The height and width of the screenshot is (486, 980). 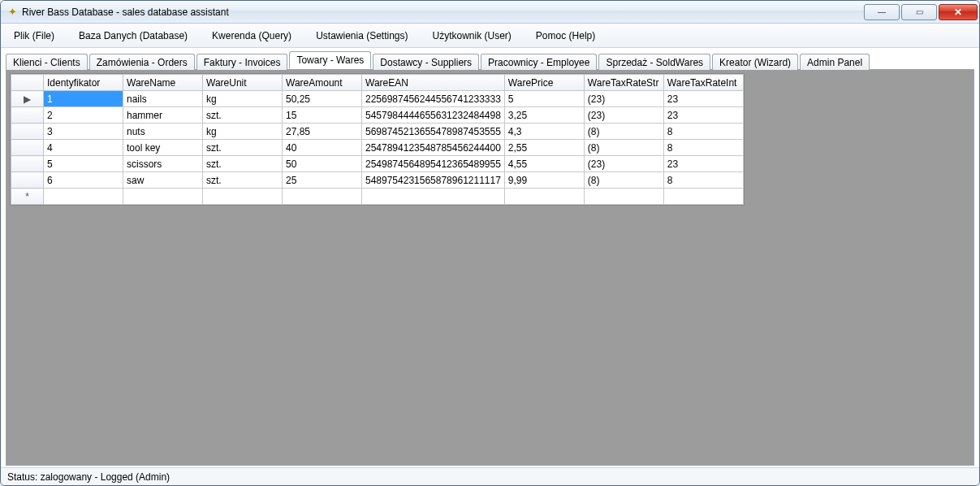 I want to click on tab-dostawcy: Dostawcy - Suppliers, so click(x=425, y=62).